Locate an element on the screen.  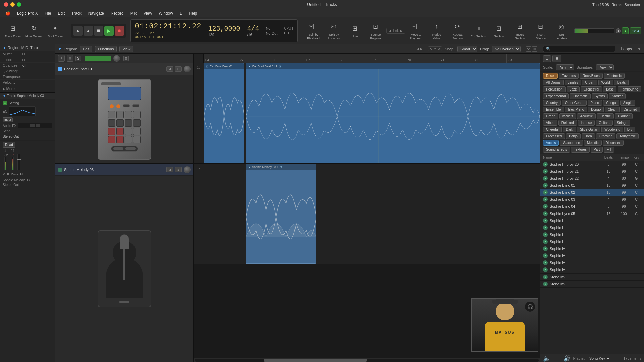
midi-button: ● is located at coordinates (625, 31).